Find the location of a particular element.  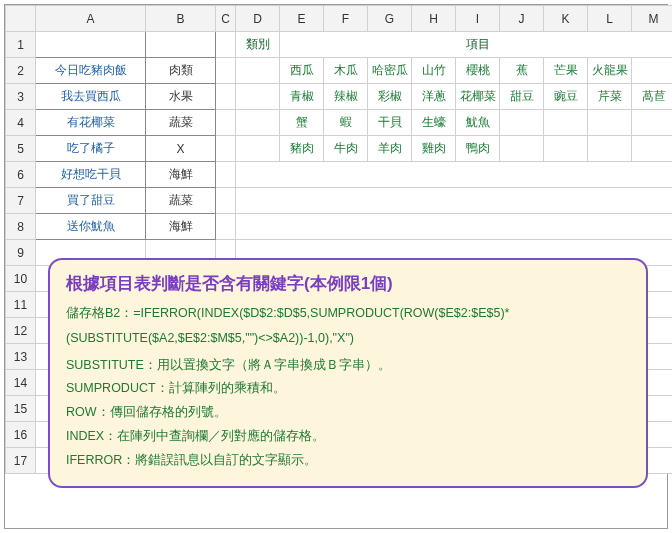

item-cell: 櫻桃 is located at coordinates (478, 71).